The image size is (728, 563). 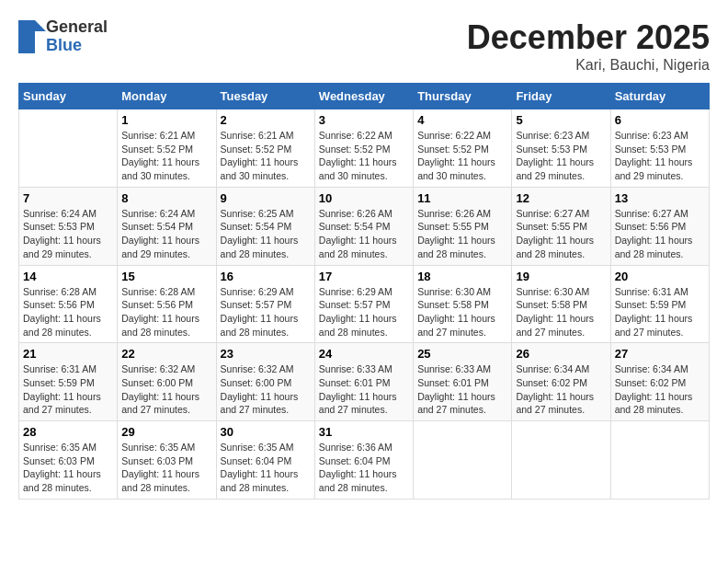 I want to click on calendar-cell: 5Sunrise: 6:23 AMSunset: 5:53 PMDaylight…, so click(x=561, y=149).